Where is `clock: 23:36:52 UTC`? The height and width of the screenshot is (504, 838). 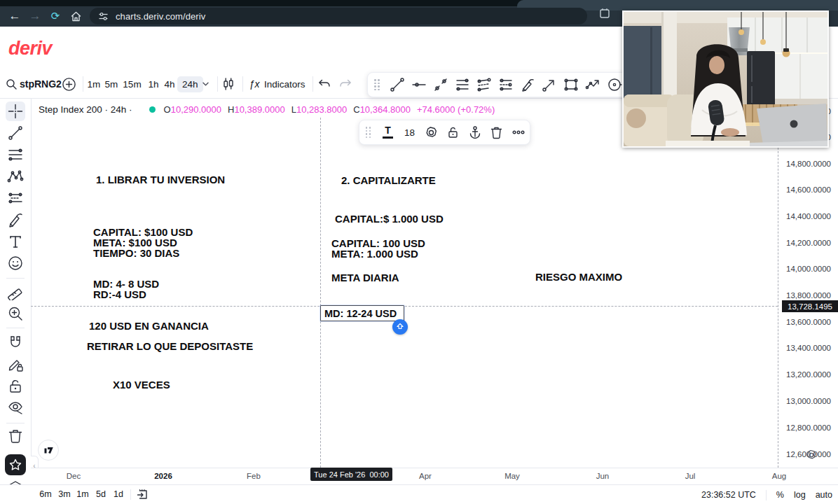 clock: 23:36:52 UTC is located at coordinates (729, 495).